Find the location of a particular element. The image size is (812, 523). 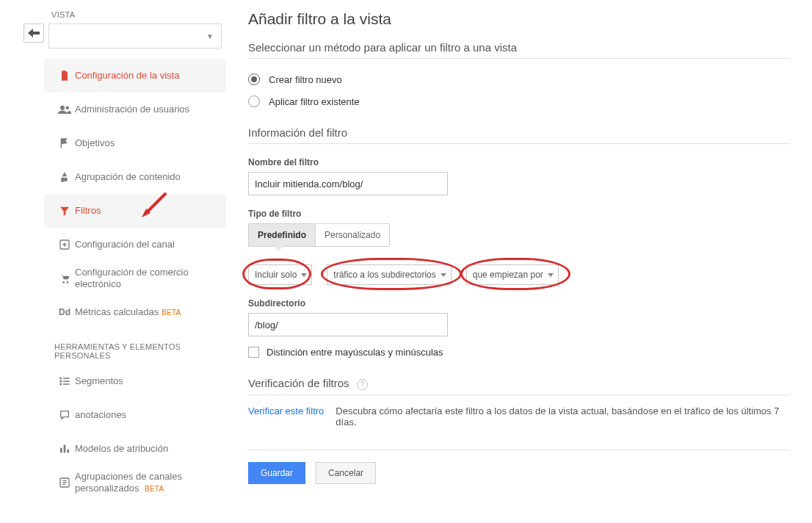

filter-name-label: Nombre del filtro is located at coordinates (519, 162).